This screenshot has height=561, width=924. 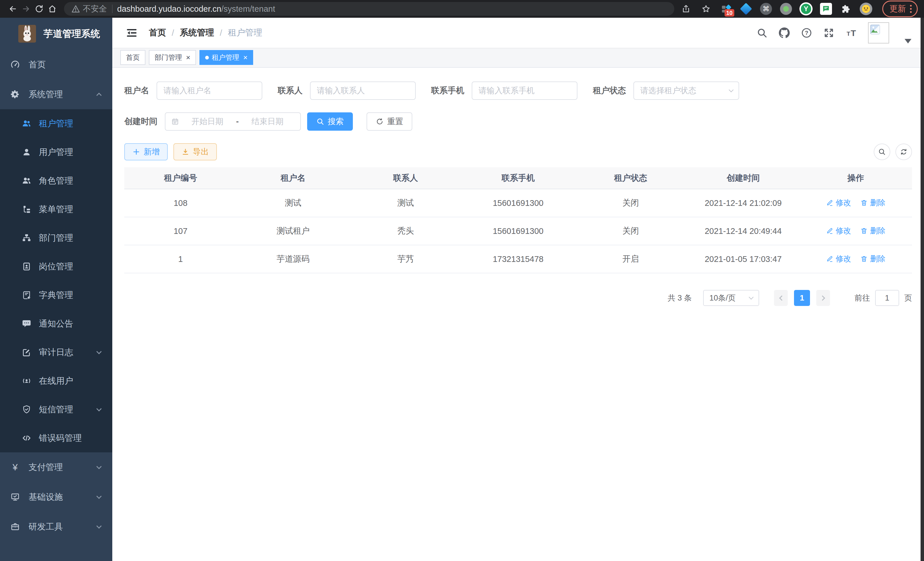 What do you see at coordinates (56, 352) in the screenshot?
I see `sidebar-item-audit-log: 审计日志` at bounding box center [56, 352].